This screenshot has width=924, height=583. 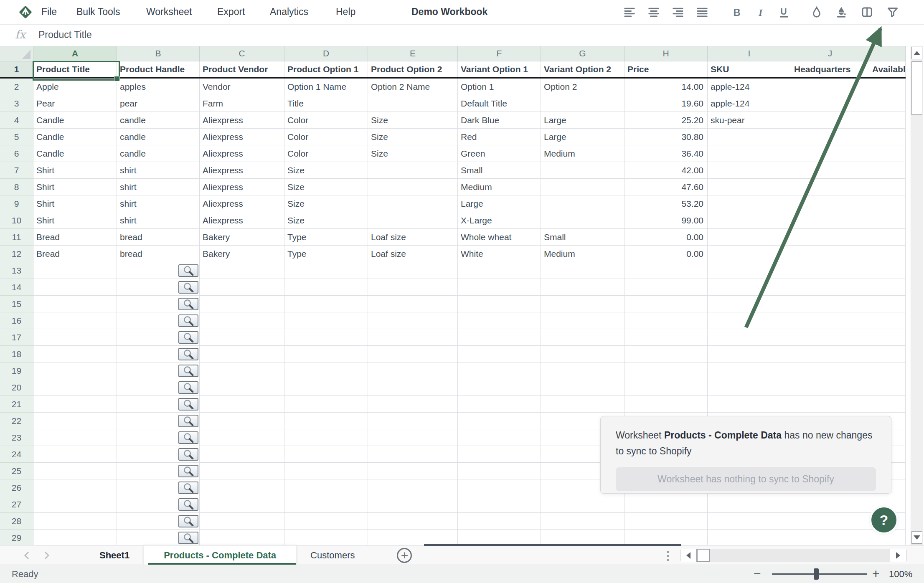 I want to click on help-button: ?, so click(x=884, y=520).